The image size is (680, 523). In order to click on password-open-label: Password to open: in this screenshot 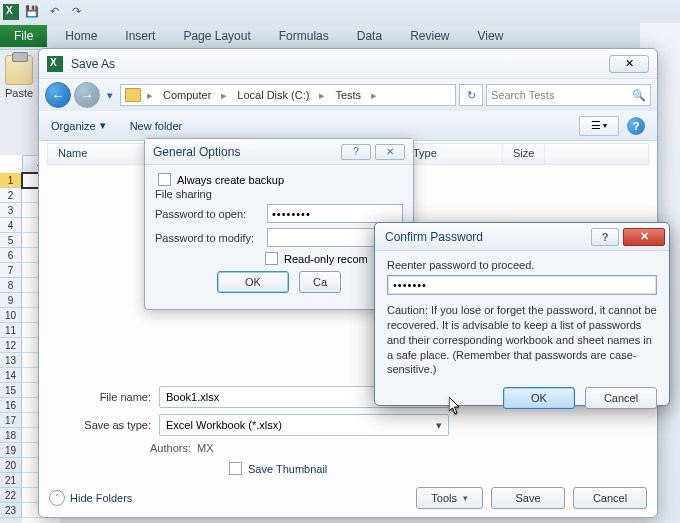, I will do `click(211, 214)`.